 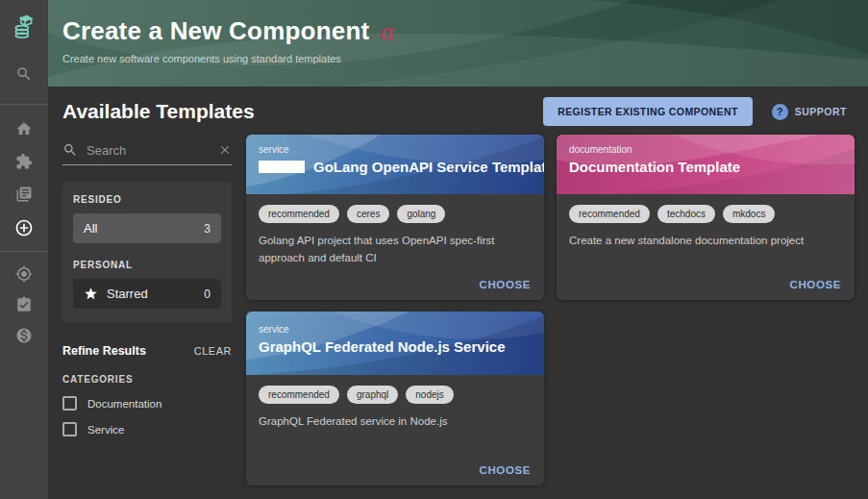 What do you see at coordinates (24, 162) in the screenshot?
I see `rail-extensions-button` at bounding box center [24, 162].